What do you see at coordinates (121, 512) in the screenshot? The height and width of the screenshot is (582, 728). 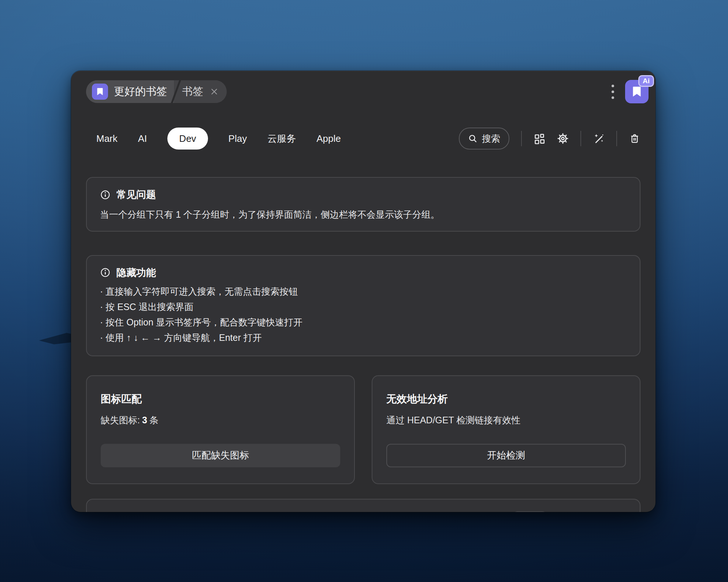 I see `usage-stats-title: 使用统计` at bounding box center [121, 512].